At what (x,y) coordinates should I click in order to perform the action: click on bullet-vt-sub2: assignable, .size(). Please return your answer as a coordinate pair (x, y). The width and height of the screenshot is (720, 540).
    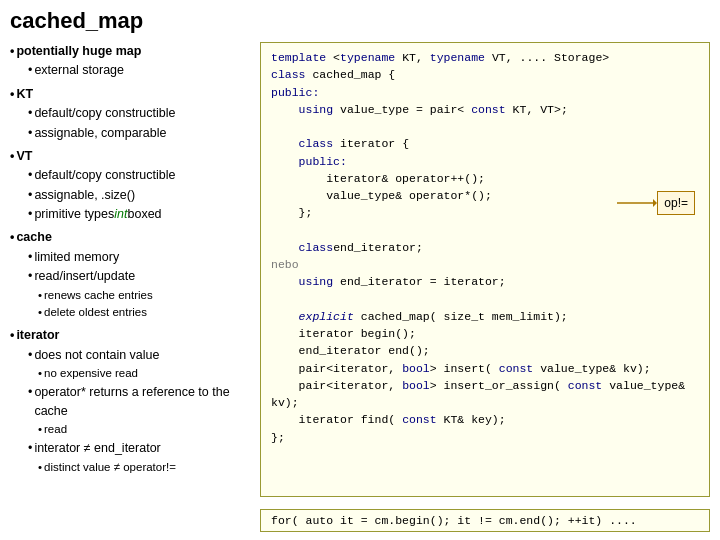
    Looking at the image, I should click on (139, 196).